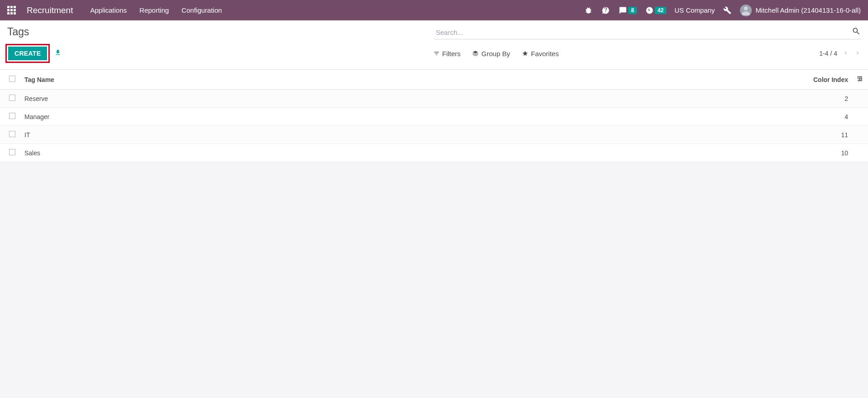 The height and width of the screenshot is (398, 868). I want to click on nav-applications: Applications, so click(109, 10).